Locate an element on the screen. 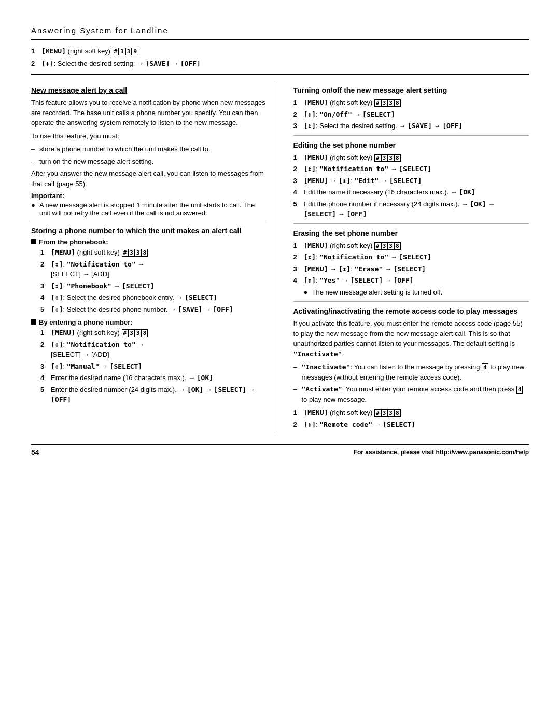 This screenshot has height=728, width=560. ph-step-1: 1 [MENU] (right soft key) #338 is located at coordinates (153, 333).